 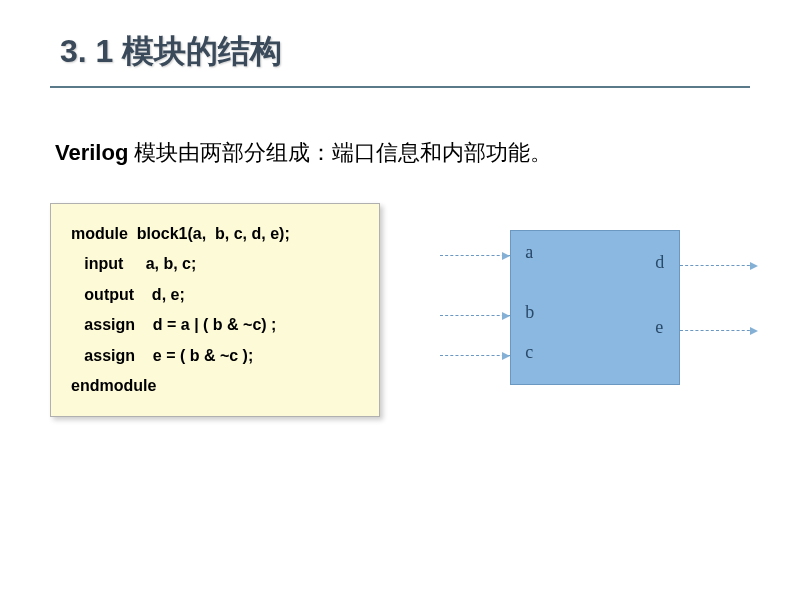 What do you see at coordinates (529, 252) in the screenshot?
I see `port-label-a: a` at bounding box center [529, 252].